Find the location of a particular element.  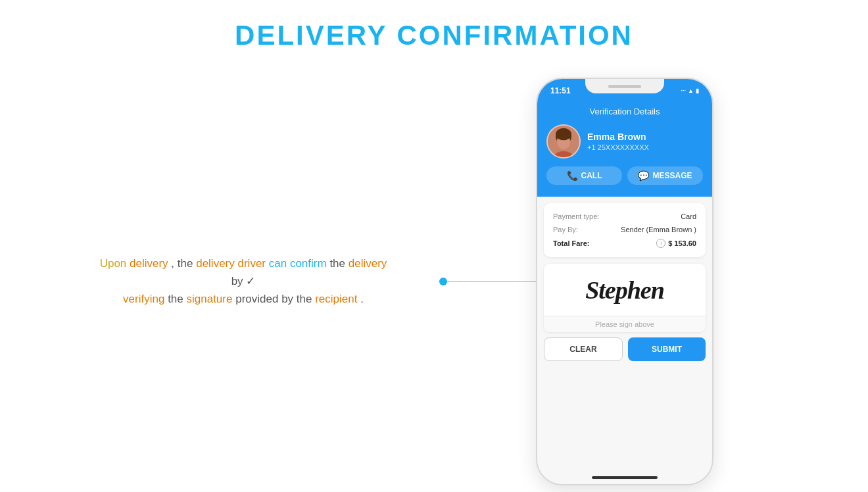

call-button: 📞 CALL is located at coordinates (584, 176).